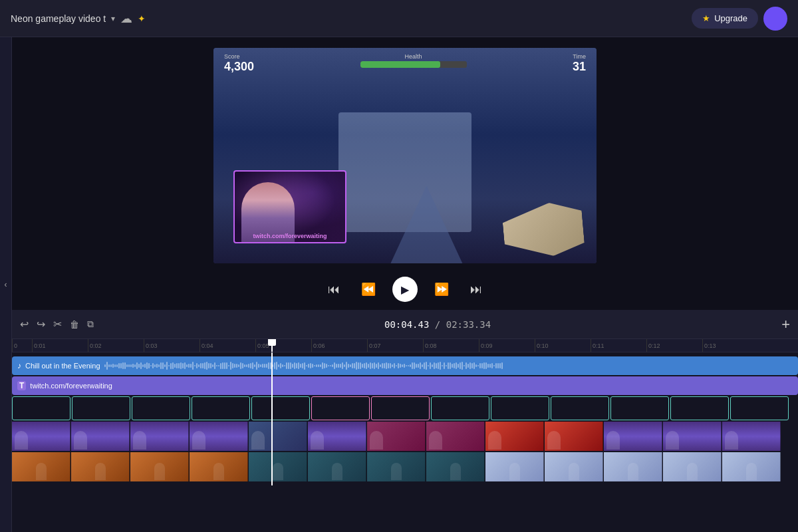  What do you see at coordinates (405, 408) in the screenshot?
I see `webcam-clips-track` at bounding box center [405, 408].